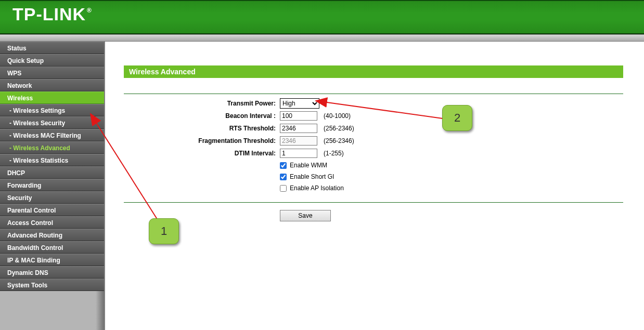 Image resolution: width=644 pixels, height=330 pixels. I want to click on sidebar-item-wireless-security: - Wireless Security, so click(52, 123).